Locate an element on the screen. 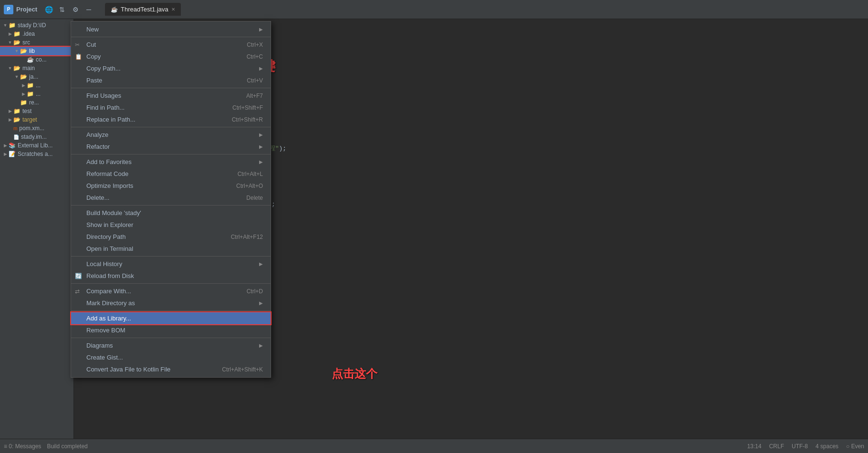  menu-item-markdirectoryas: Mark Directory as ▶ is located at coordinates (171, 303).